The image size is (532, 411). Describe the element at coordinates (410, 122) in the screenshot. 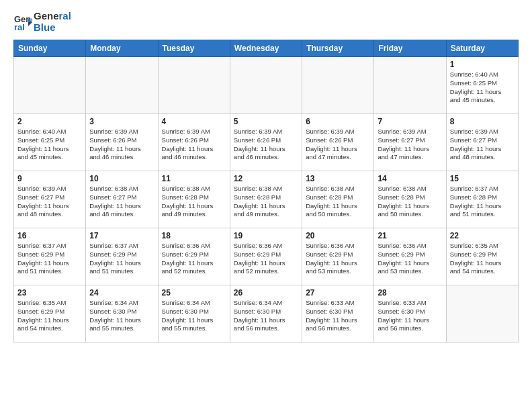

I see `day-number: 7` at that location.